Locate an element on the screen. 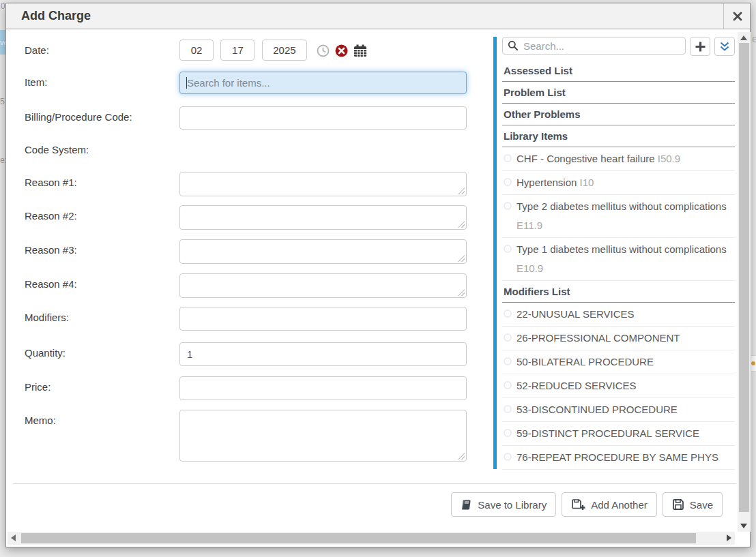 This screenshot has height=557, width=756. reason4-label: Reason #4: is located at coordinates (50, 284).